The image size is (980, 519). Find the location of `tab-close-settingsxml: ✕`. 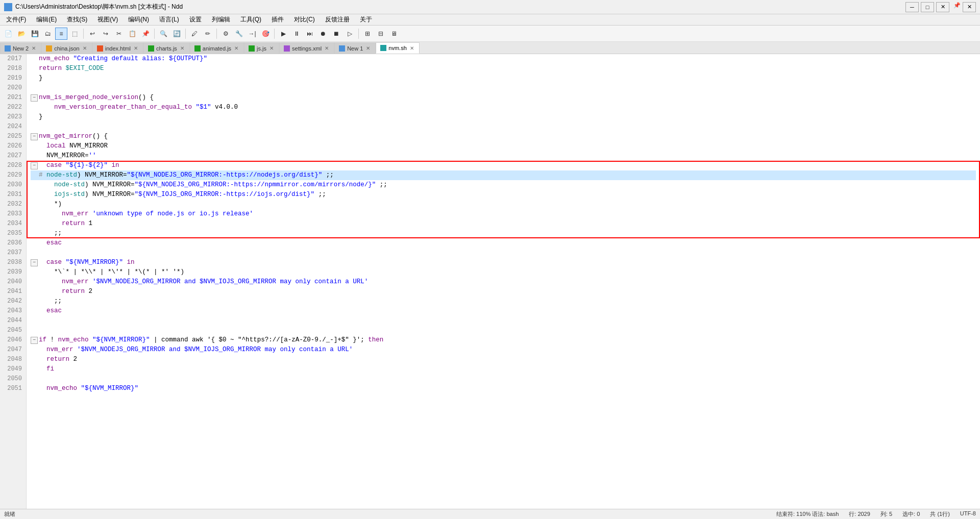

tab-close-settingsxml: ✕ is located at coordinates (327, 48).